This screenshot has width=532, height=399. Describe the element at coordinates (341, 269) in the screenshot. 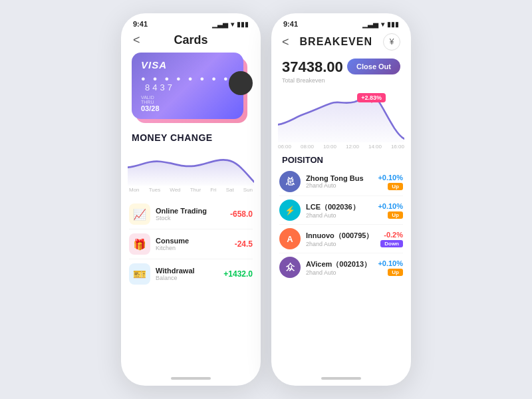

I see `position-list: 总 Zhong Tong Bus 2hand Auto +0.10% Up ⚡ …` at that location.